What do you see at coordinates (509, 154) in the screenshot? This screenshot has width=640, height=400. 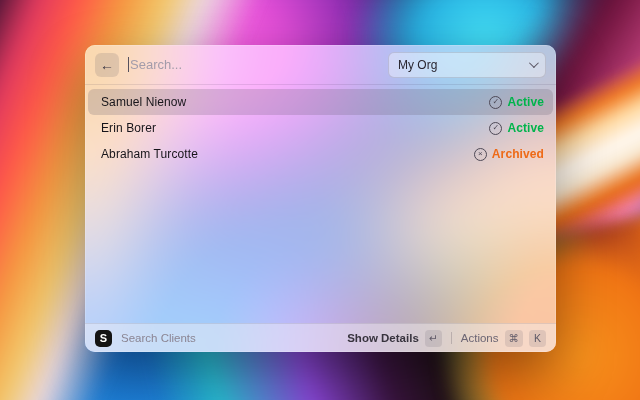 I see `status-badge: × Archived` at bounding box center [509, 154].